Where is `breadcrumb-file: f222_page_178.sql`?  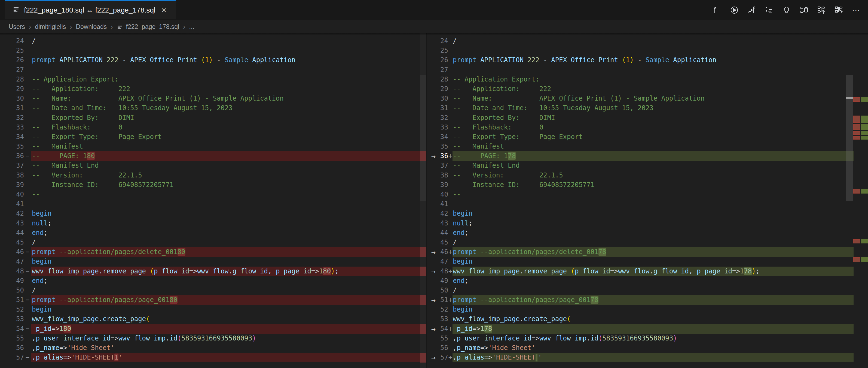 breadcrumb-file: f222_page_178.sql is located at coordinates (153, 27).